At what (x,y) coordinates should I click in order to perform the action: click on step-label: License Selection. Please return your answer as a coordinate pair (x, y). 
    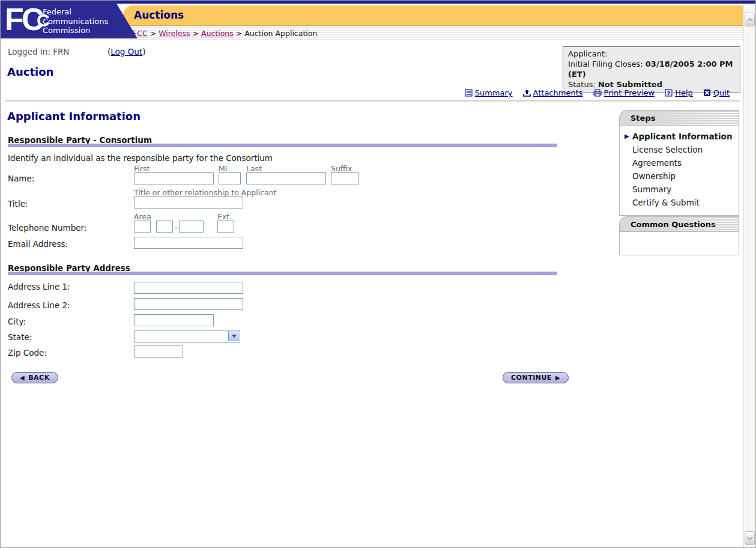
    Looking at the image, I should click on (668, 150).